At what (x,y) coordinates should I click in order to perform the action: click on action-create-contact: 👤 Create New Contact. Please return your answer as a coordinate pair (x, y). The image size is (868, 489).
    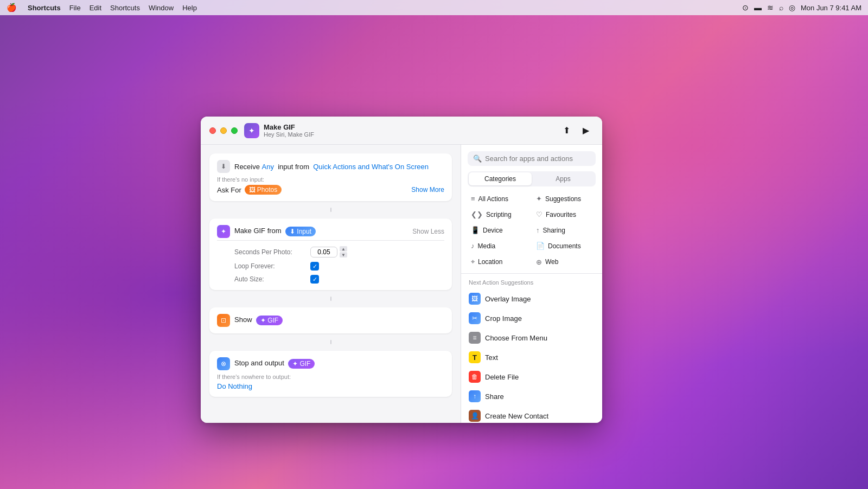
    Looking at the image, I should click on (532, 414).